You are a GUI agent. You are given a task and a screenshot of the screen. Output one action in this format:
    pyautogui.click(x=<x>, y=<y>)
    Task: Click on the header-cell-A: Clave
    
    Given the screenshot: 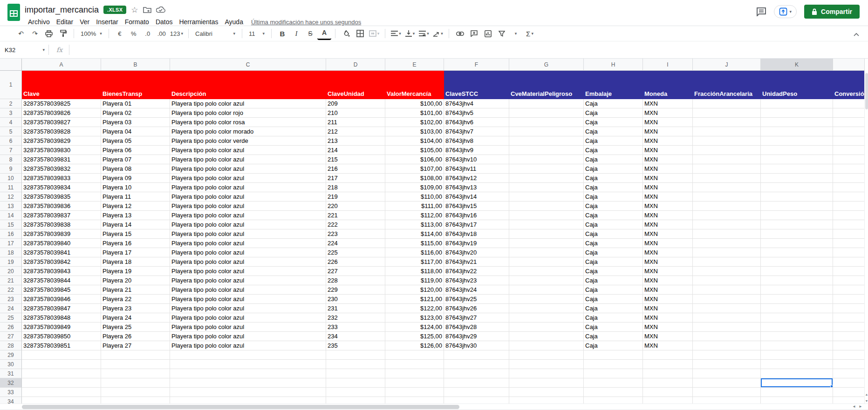 What is the action you would take?
    pyautogui.click(x=62, y=85)
    